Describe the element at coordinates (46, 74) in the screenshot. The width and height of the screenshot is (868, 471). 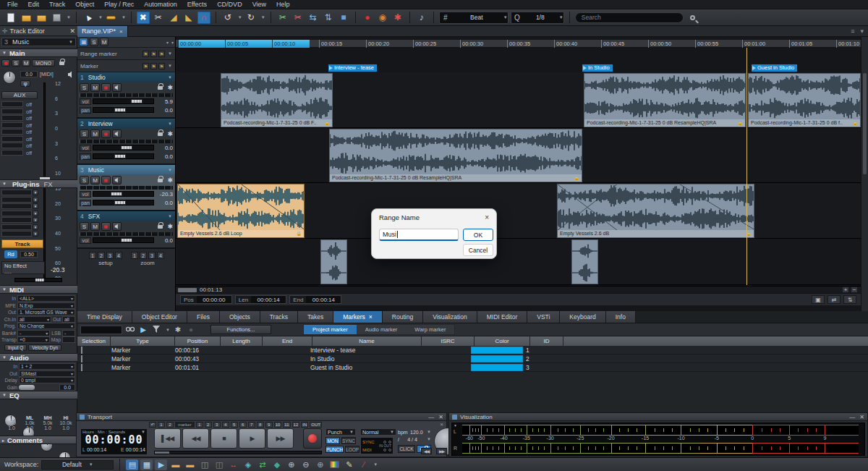
I see `midi-toggle: [MIDI]` at that location.